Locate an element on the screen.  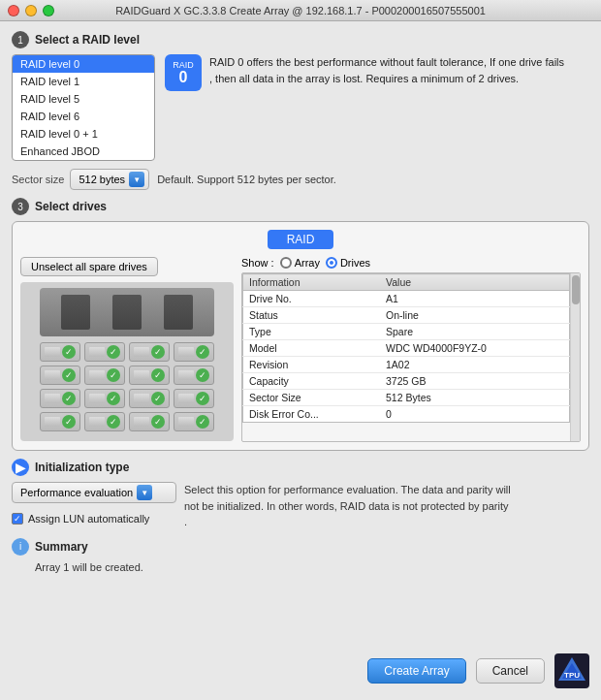
row-disk-error-val: 0 is located at coordinates (475, 415).